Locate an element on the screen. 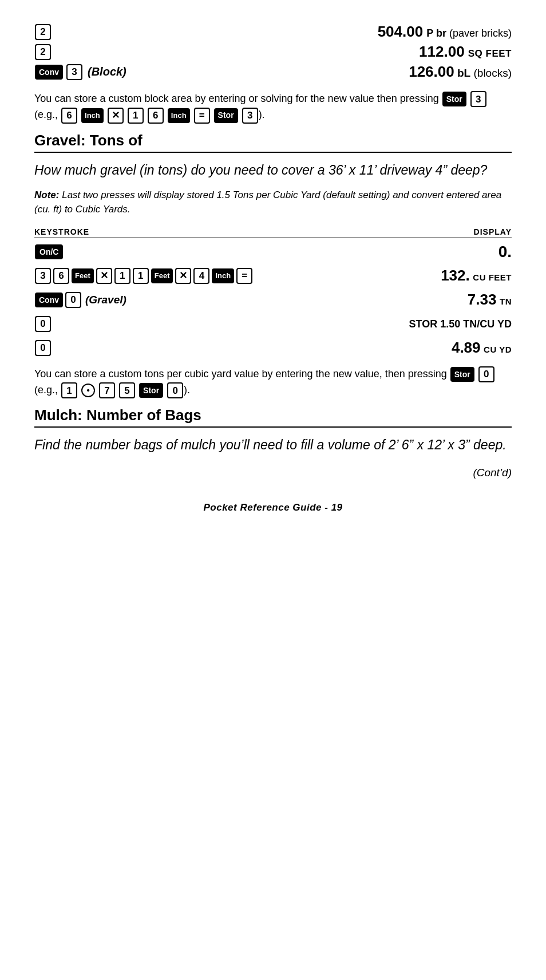 The width and height of the screenshot is (546, 980). ks-right-gravel: 7.33 TN is located at coordinates (432, 300).